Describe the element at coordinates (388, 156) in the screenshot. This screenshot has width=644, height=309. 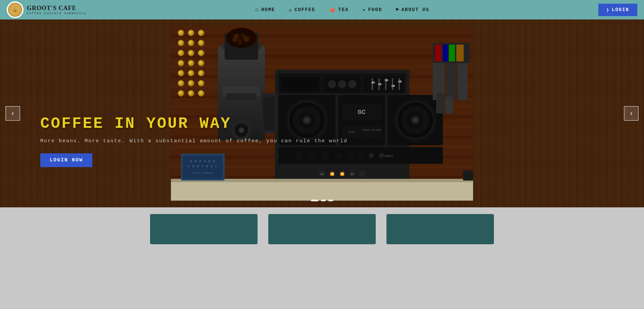
I see `svg-text: PHONES` at that location.